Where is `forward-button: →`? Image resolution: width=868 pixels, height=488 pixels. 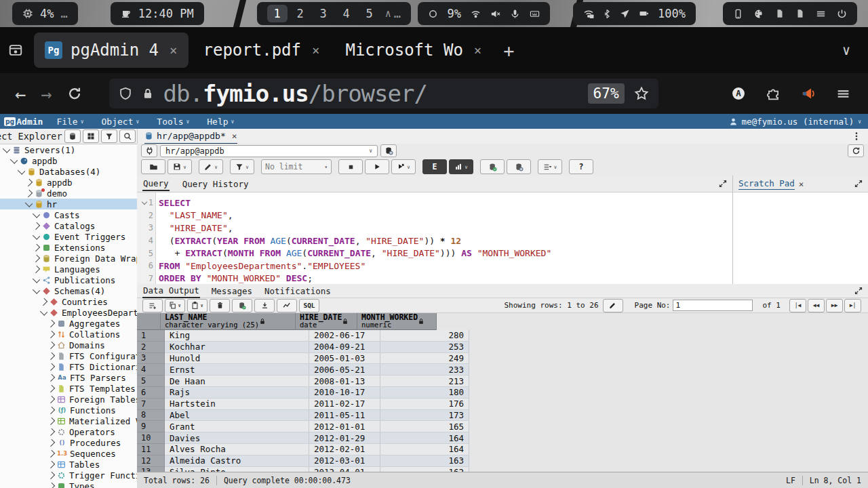
forward-button: → is located at coordinates (46, 94).